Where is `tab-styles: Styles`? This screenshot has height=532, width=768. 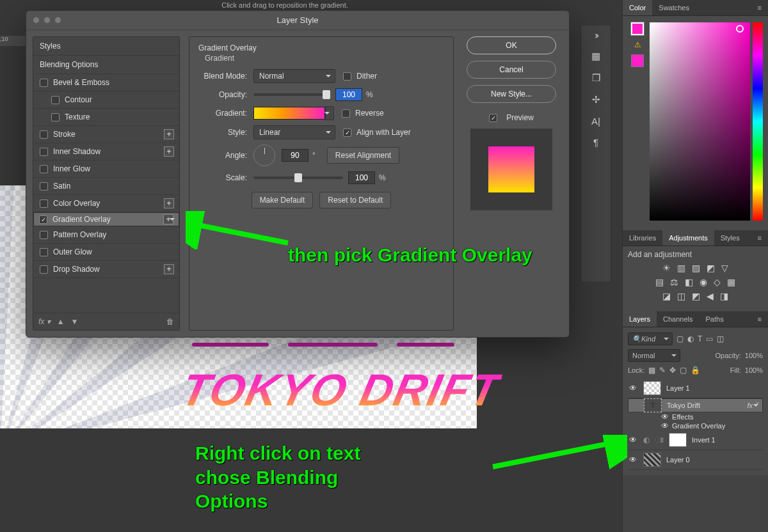 tab-styles: Styles is located at coordinates (730, 238).